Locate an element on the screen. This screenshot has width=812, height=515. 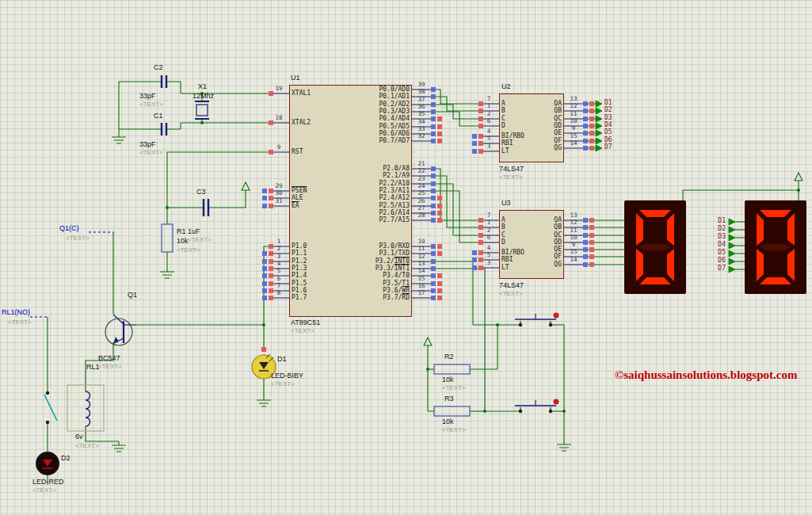
relay-contact is located at coordinates (51, 407).